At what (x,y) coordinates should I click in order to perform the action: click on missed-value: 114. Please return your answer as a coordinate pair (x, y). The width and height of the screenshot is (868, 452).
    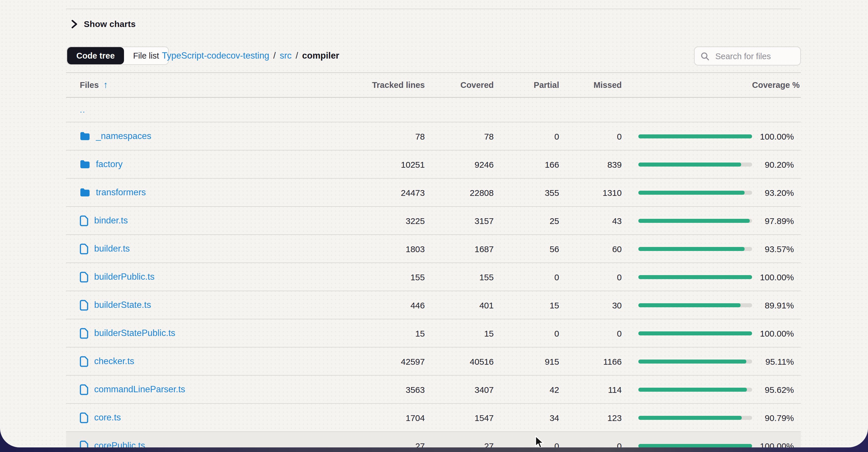
    Looking at the image, I should click on (590, 390).